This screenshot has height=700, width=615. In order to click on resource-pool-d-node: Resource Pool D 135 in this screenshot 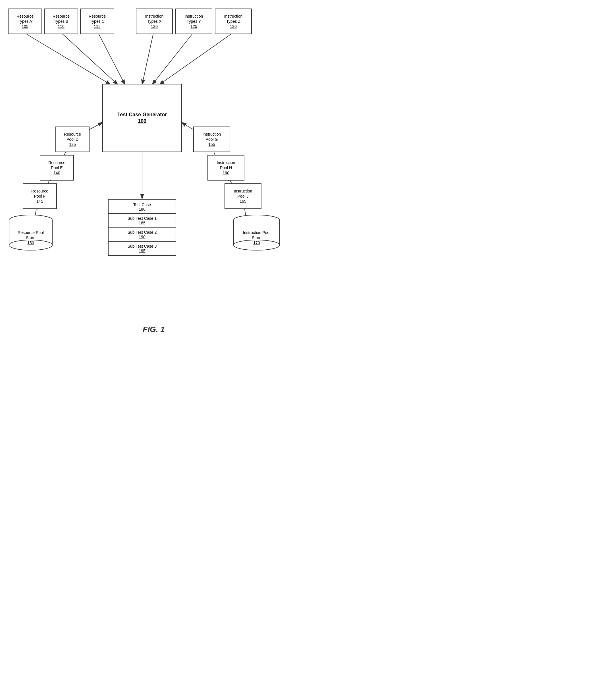, I will do `click(73, 139)`.